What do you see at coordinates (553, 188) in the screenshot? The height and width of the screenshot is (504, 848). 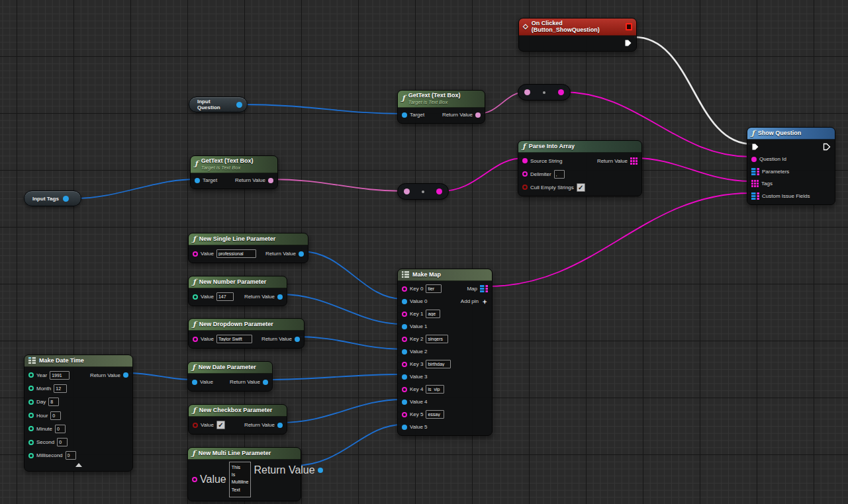 I see `pin-cull-empty-strings: Cull Empty Strings` at bounding box center [553, 188].